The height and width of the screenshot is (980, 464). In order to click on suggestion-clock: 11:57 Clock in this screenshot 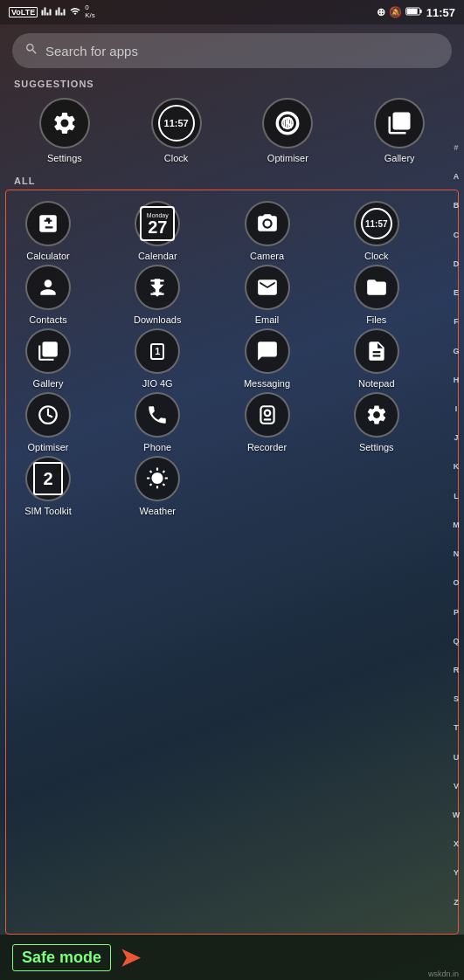, I will do `click(177, 131)`.